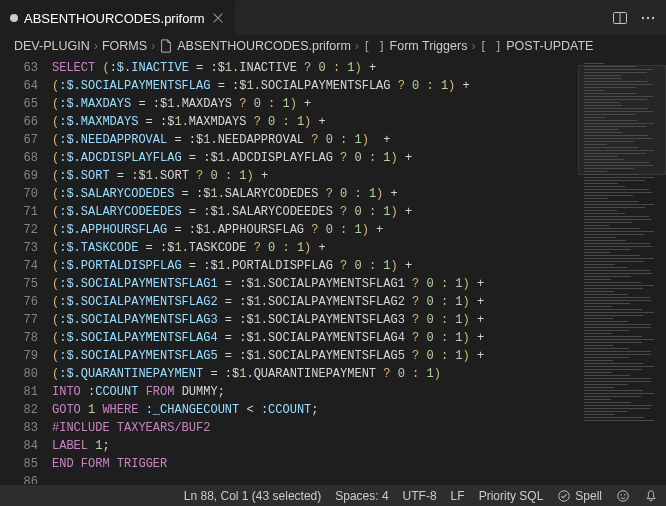  Describe the element at coordinates (315, 392) in the screenshot. I see `code-line: INTO :CCOUNT FROM DUMMY;` at that location.